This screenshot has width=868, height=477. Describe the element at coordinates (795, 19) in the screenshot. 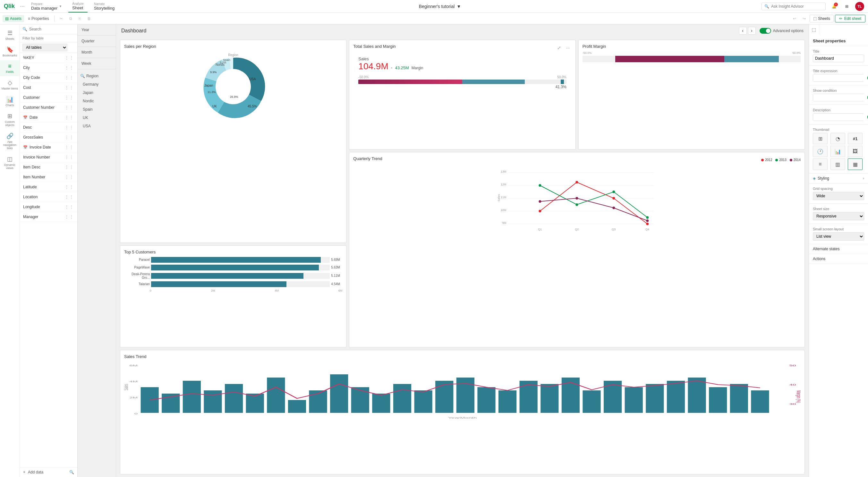

I see `undo-button: ↩` at that location.